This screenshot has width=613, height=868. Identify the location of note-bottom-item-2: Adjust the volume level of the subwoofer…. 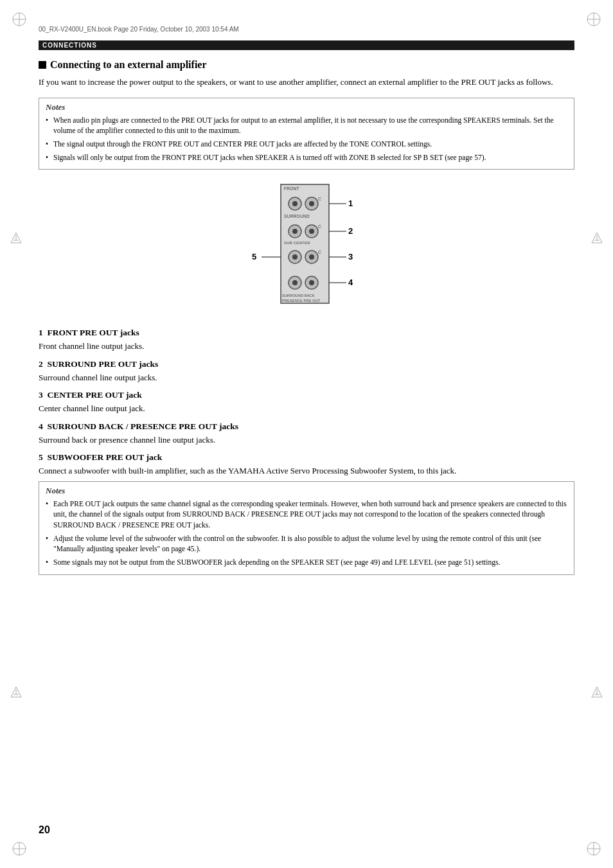
(306, 544).